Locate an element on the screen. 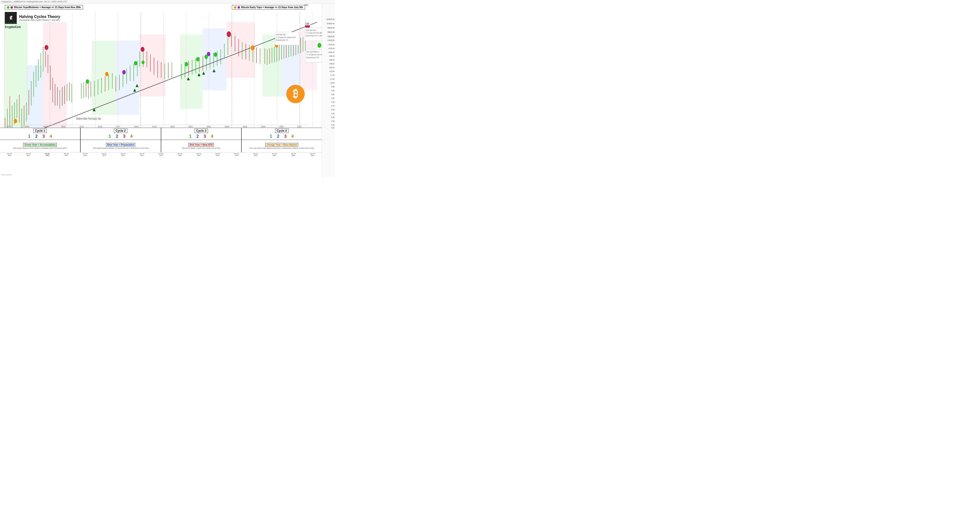 The width and height of the screenshot is (980, 516). cycles-row: Cycle 1 1 2 3 4 Cycle 2 1 2 3 4 is located at coordinates (161, 134).